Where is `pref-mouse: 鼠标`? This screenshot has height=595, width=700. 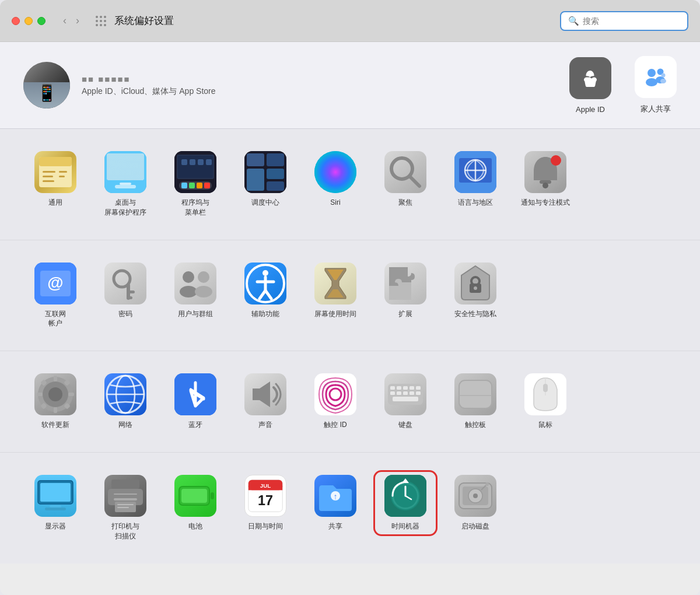 pref-mouse: 鼠标 is located at coordinates (545, 401).